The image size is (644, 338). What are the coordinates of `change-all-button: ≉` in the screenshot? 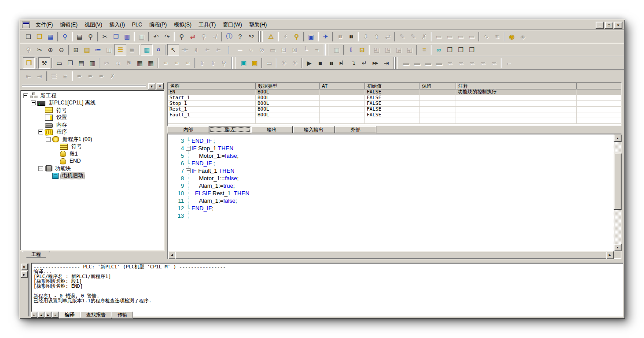 It's located at (215, 37).